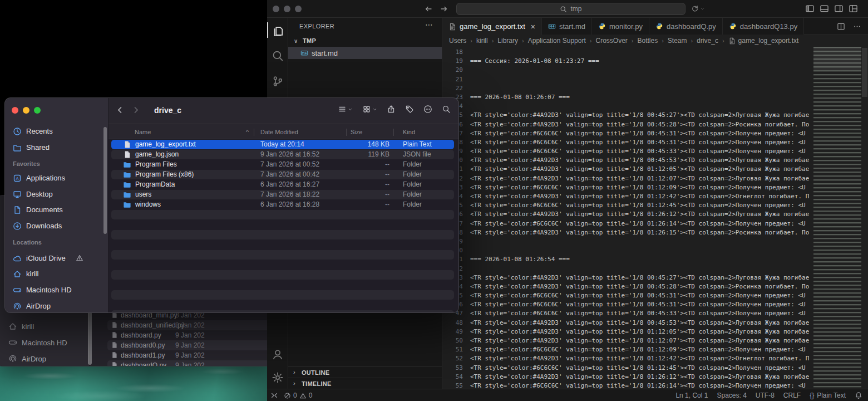 The width and height of the screenshot is (868, 401). Describe the element at coordinates (621, 26) in the screenshot. I see `tab-monitor.py: monitor.py` at that location.